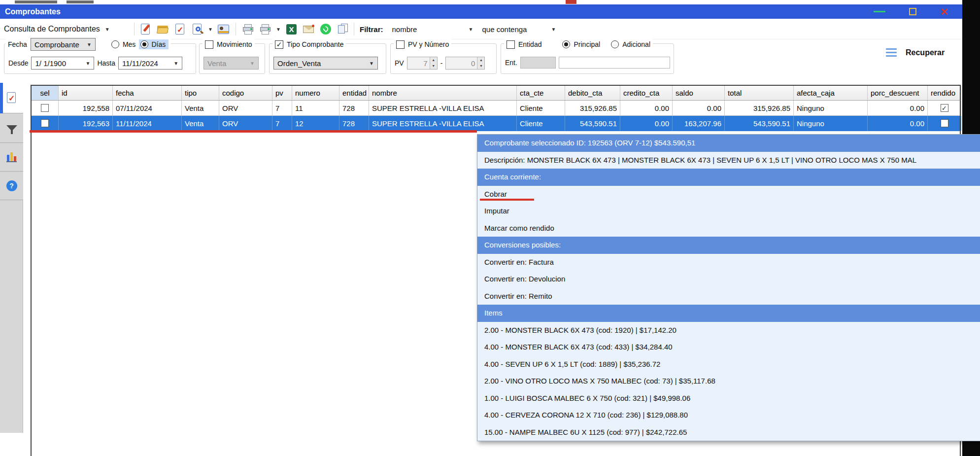 The image size is (980, 456). What do you see at coordinates (18, 63) in the screenshot?
I see `desde-label: Desde` at bounding box center [18, 63].